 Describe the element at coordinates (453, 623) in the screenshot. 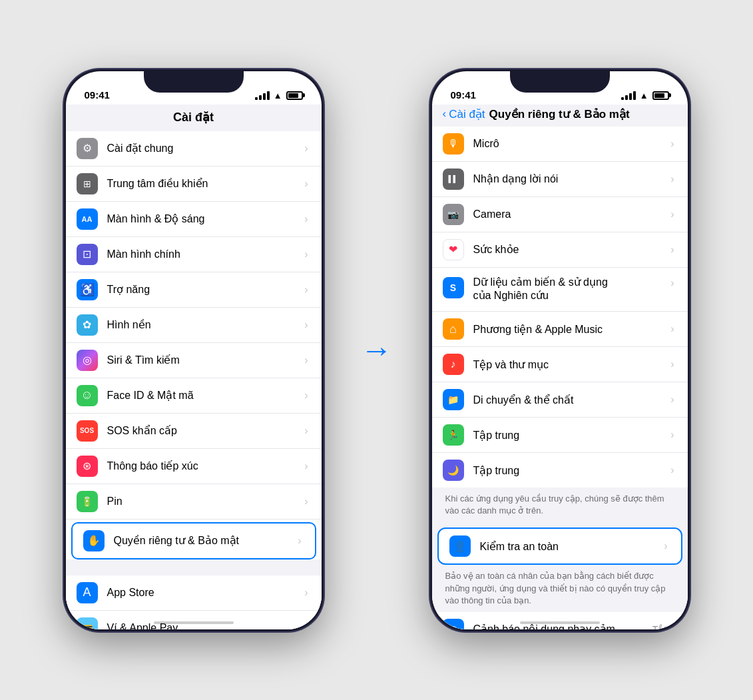

I see `icon-sensitive-content: 👁` at that location.